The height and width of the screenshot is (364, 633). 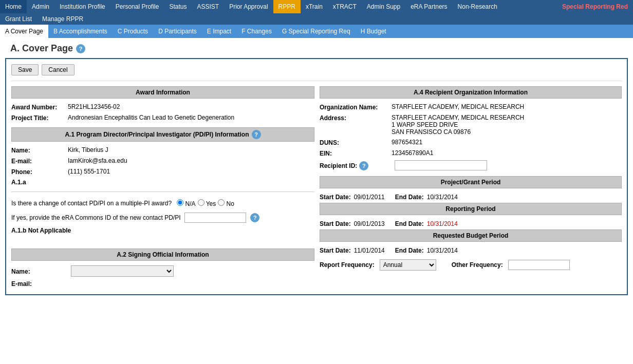 I want to click on era-commons-input, so click(x=215, y=218).